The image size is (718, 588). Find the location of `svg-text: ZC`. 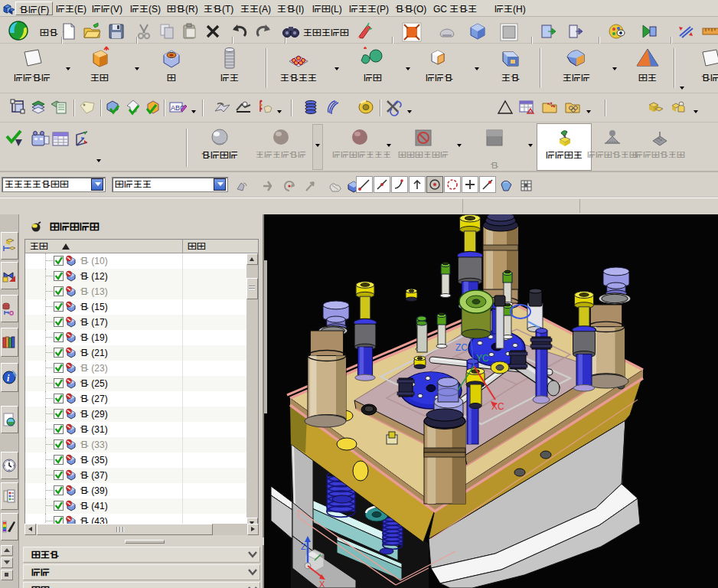

svg-text: ZC is located at coordinates (462, 348).